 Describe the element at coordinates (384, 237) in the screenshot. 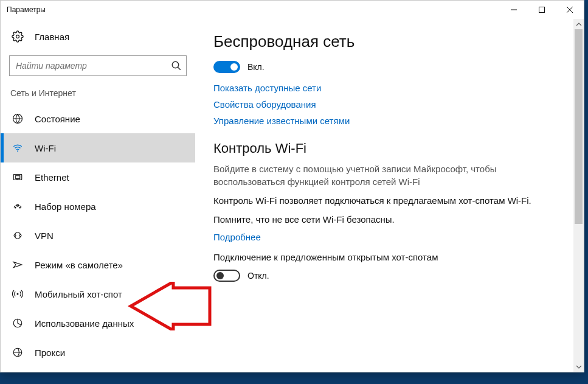

I see `link-more: Подробнее` at that location.